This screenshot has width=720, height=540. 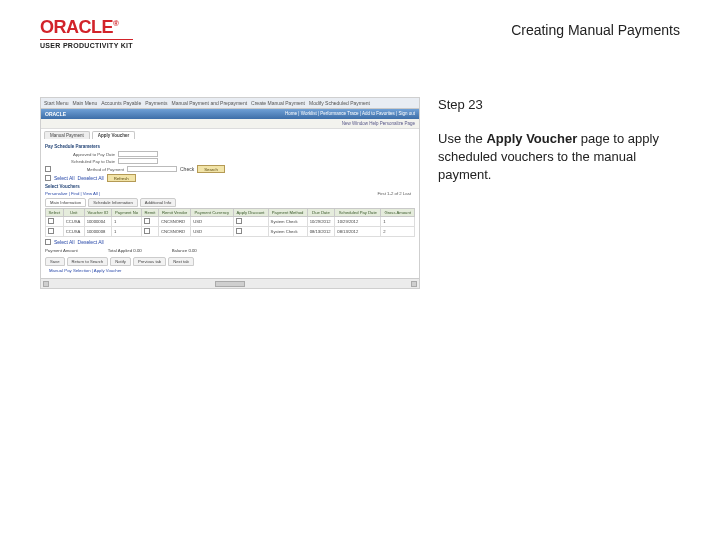 What do you see at coordinates (230, 222) in the screenshot?
I see `voucher-table: Select Unit Voucher ID Payment No Remit …` at bounding box center [230, 222].